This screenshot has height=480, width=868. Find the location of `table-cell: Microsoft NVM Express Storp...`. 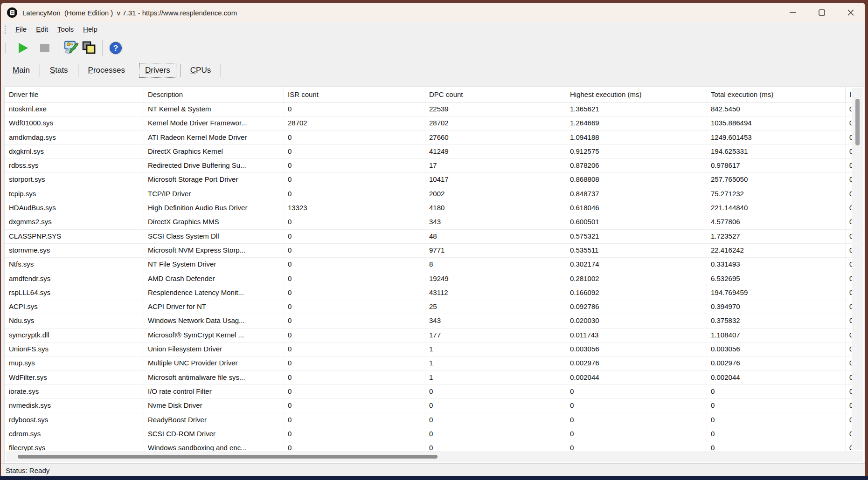

table-cell: Microsoft NVM Express Storp... is located at coordinates (214, 251).